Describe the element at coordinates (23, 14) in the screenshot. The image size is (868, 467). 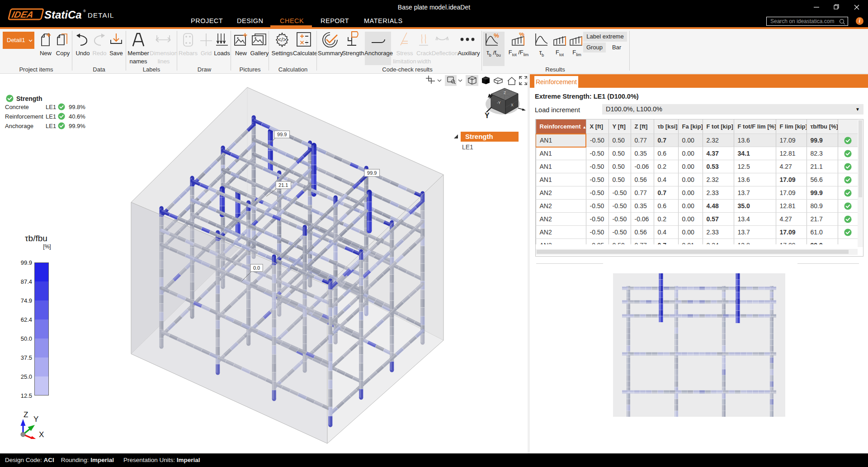
I see `svg-text: IDEA` at that location.